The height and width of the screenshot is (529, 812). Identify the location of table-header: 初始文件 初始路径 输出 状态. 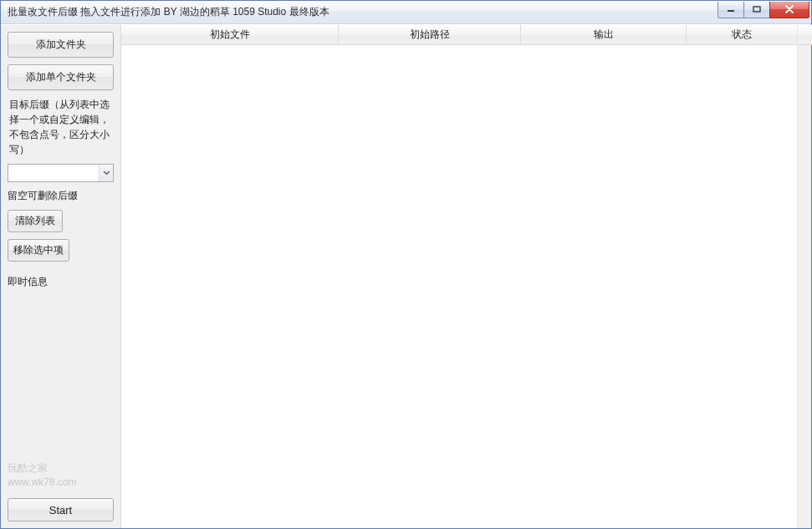
(459, 35).